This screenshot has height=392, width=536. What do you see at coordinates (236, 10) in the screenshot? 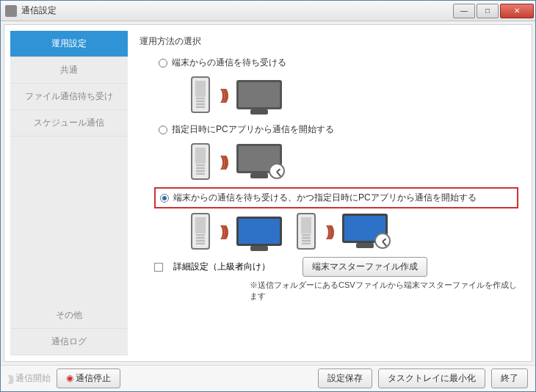
I see `window-title: 通信設定` at bounding box center [236, 10].